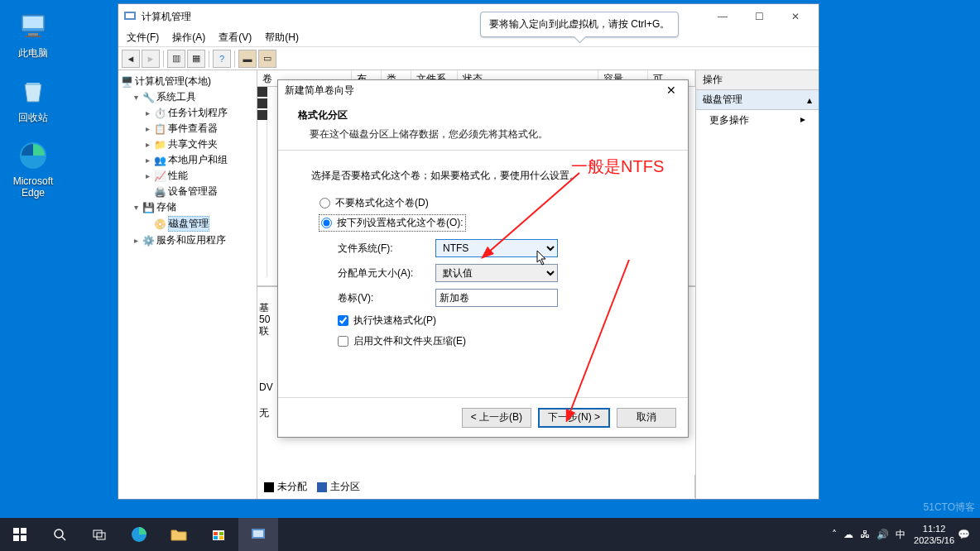 The width and height of the screenshot is (980, 551). Describe the element at coordinates (281, 38) in the screenshot. I see `menu-help: 帮助(H)` at that location.